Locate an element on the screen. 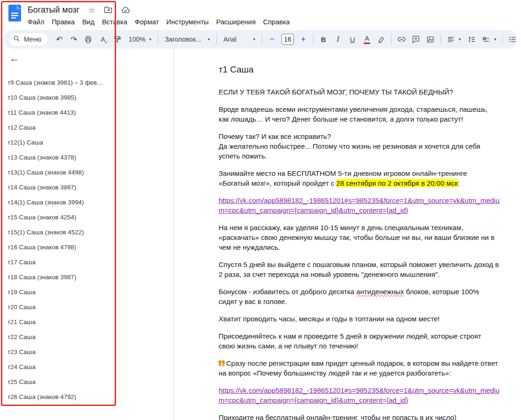 This screenshot has width=521, height=420. menu-insert: Вставка is located at coordinates (115, 22).